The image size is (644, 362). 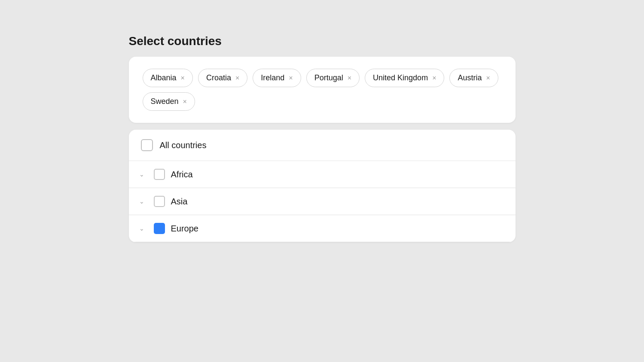 What do you see at coordinates (272, 78) in the screenshot?
I see `tag-label-ireland: Ireland` at bounding box center [272, 78].